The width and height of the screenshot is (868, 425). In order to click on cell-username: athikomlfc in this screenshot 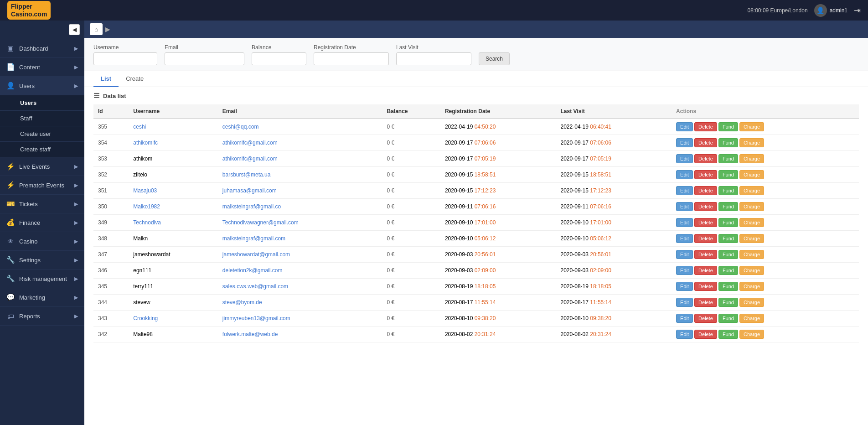, I will do `click(173, 143)`.